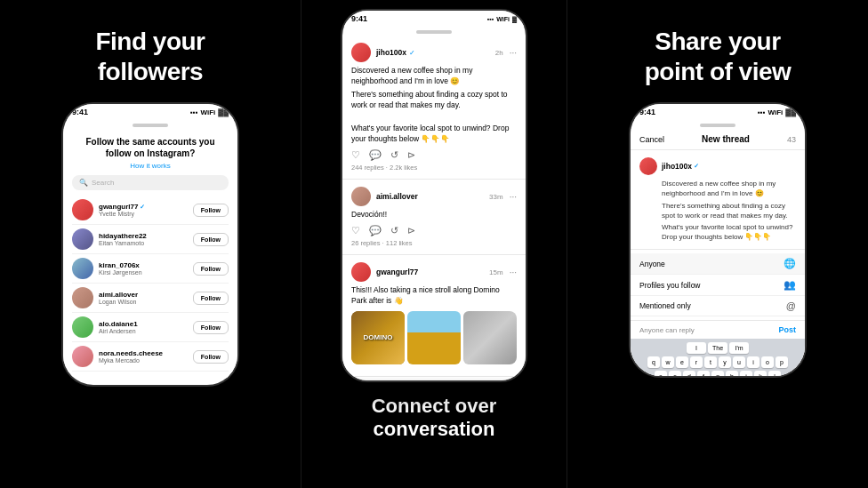  What do you see at coordinates (682, 363) in the screenshot?
I see `key-e: e` at bounding box center [682, 363].